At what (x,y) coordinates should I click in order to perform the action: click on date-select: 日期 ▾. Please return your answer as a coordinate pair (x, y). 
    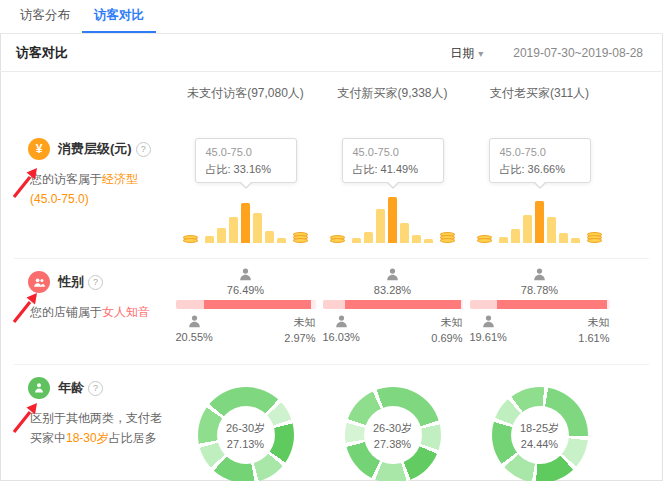
    Looking at the image, I should click on (466, 54).